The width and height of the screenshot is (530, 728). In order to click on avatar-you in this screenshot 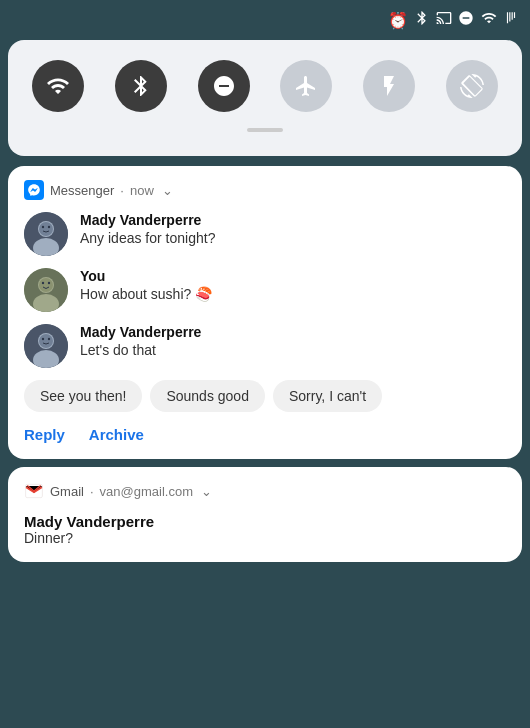, I will do `click(46, 290)`.